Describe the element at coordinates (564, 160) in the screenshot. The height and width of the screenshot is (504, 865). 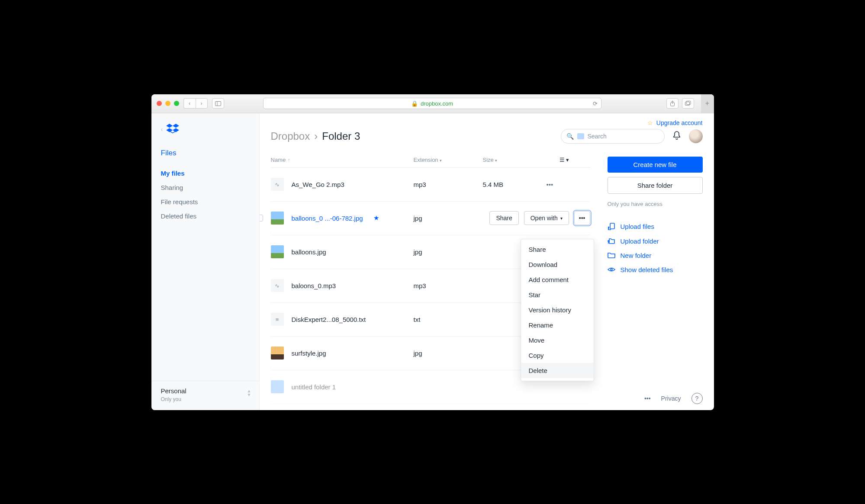
I see `view-toggle-button: ☰ ▾` at that location.